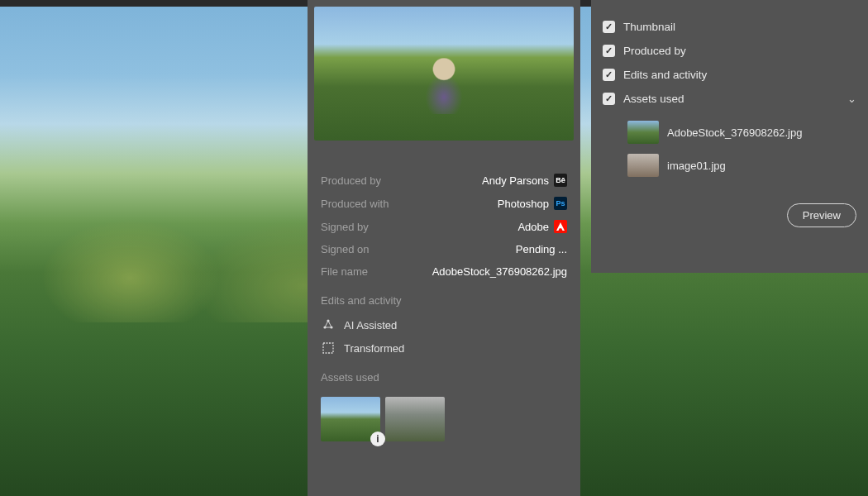  I want to click on row-signed-by: Signed by Adobe, so click(444, 227).